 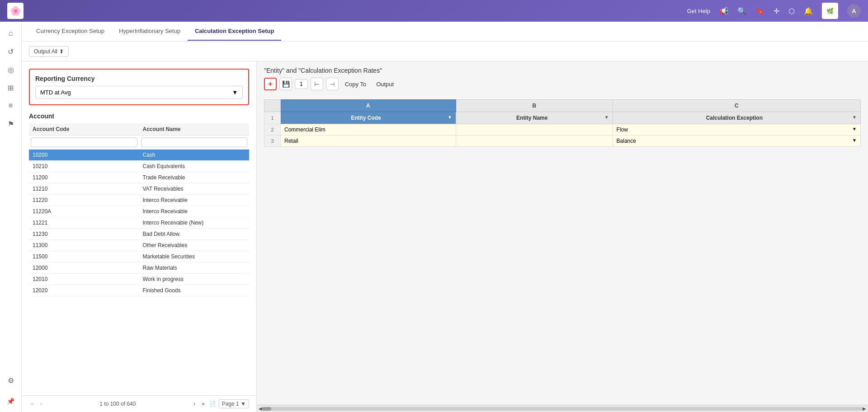 I want to click on grid-row: 3RetailBalance▼, so click(x=562, y=141).